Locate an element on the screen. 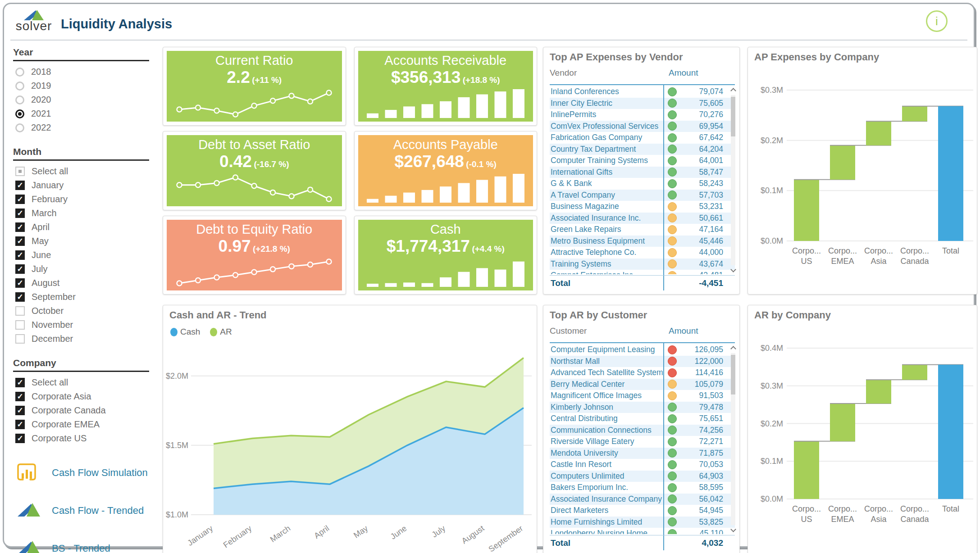 The height and width of the screenshot is (553, 980). year-option-2018: 2018 is located at coordinates (81, 72).